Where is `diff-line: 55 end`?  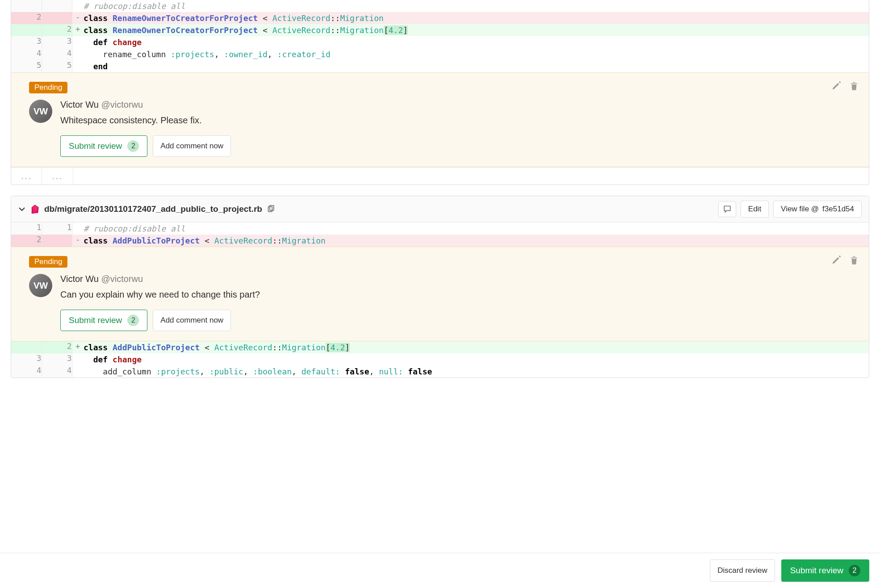
diff-line: 55 end is located at coordinates (440, 66).